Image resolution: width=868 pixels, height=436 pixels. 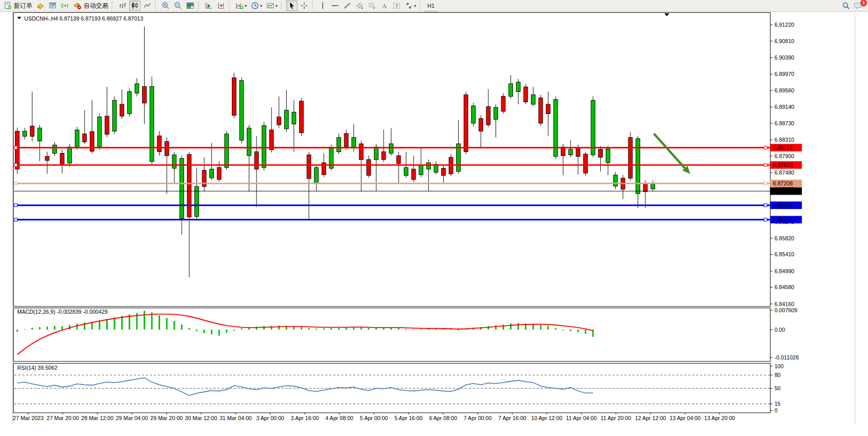 I want to click on time-tick-label: 31 Mar 04:00, so click(x=236, y=418).